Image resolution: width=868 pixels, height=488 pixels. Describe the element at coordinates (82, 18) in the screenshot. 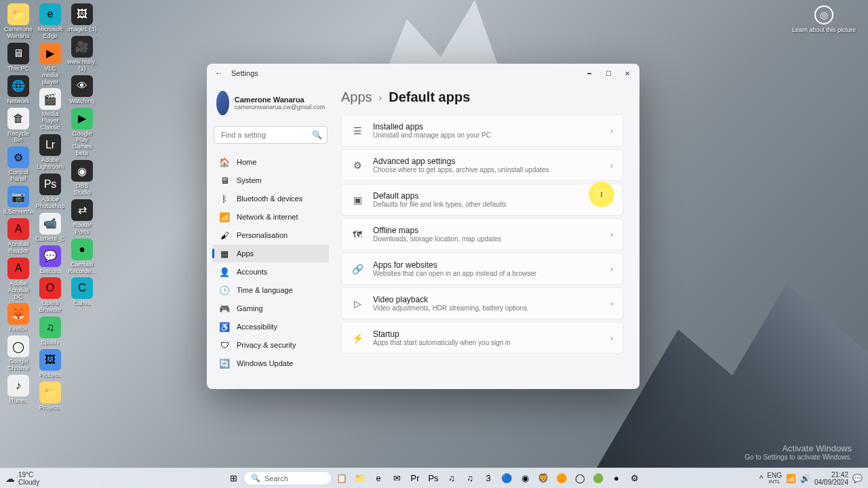

I see `desktop-icon: 🖼image1 (3)` at that location.